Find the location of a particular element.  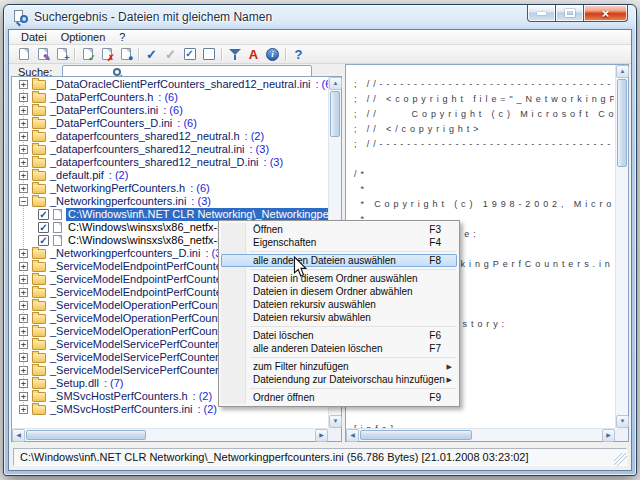

menu-bar-item: ? is located at coordinates (122, 38).